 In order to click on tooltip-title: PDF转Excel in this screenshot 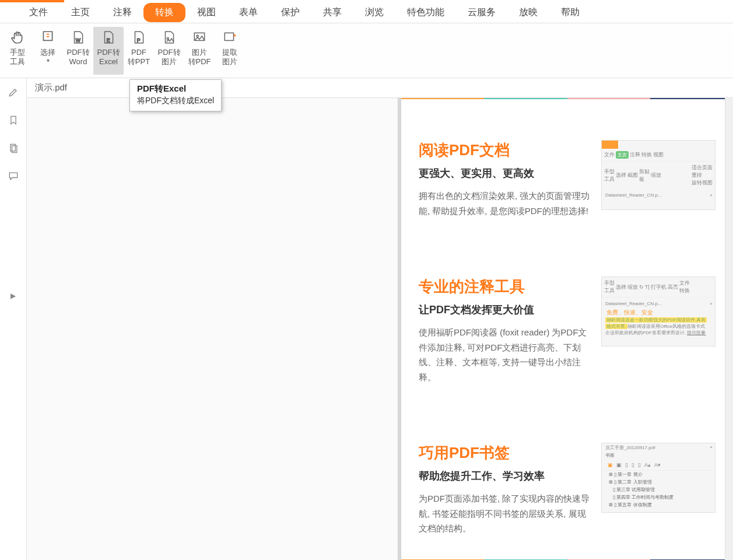, I will do `click(176, 89)`.